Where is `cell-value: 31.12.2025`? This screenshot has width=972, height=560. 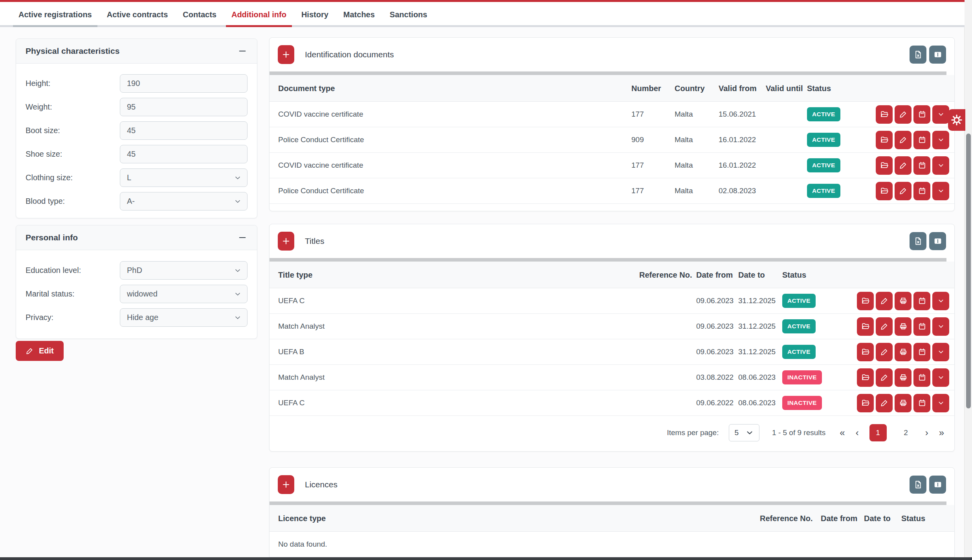 cell-value: 31.12.2025 is located at coordinates (757, 301).